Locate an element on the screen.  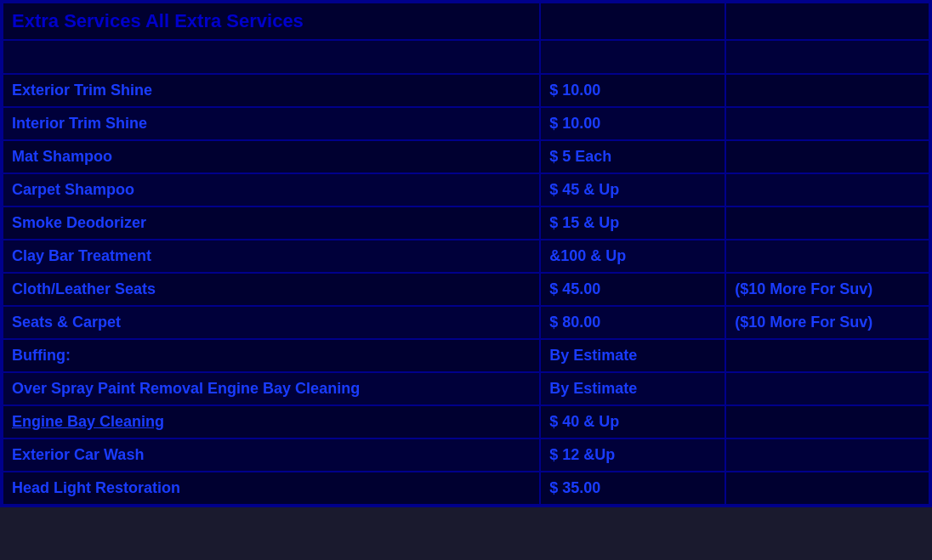
price-label: $ 5 Each is located at coordinates (633, 156).